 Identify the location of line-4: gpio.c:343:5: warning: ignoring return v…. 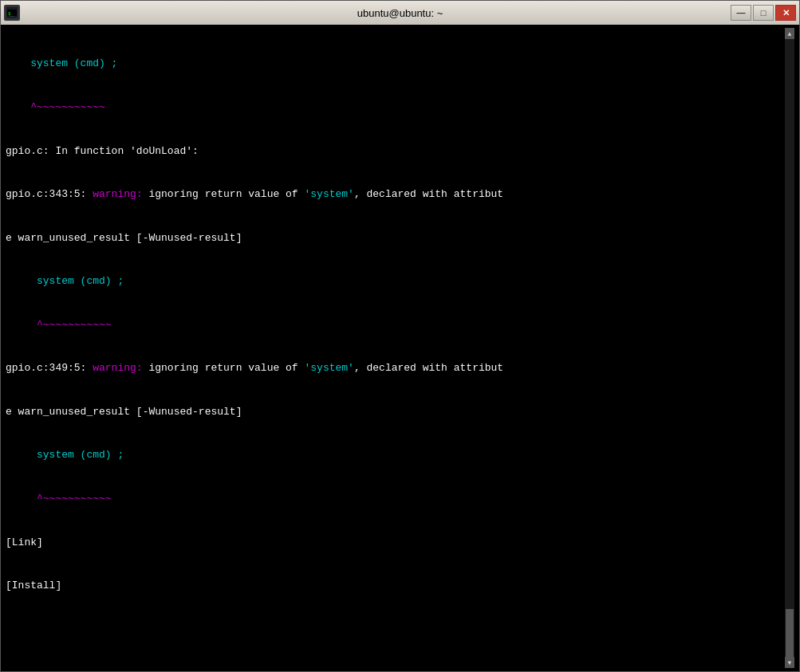
(396, 195).